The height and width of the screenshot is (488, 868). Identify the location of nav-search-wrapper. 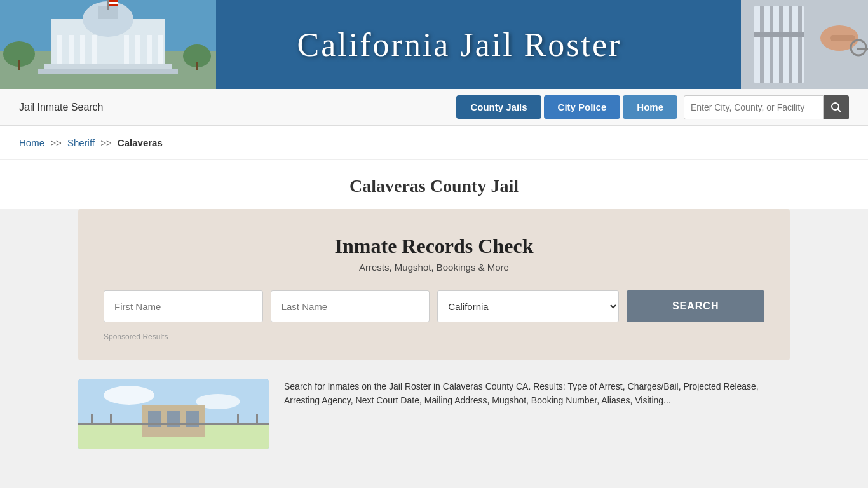
(766, 107).